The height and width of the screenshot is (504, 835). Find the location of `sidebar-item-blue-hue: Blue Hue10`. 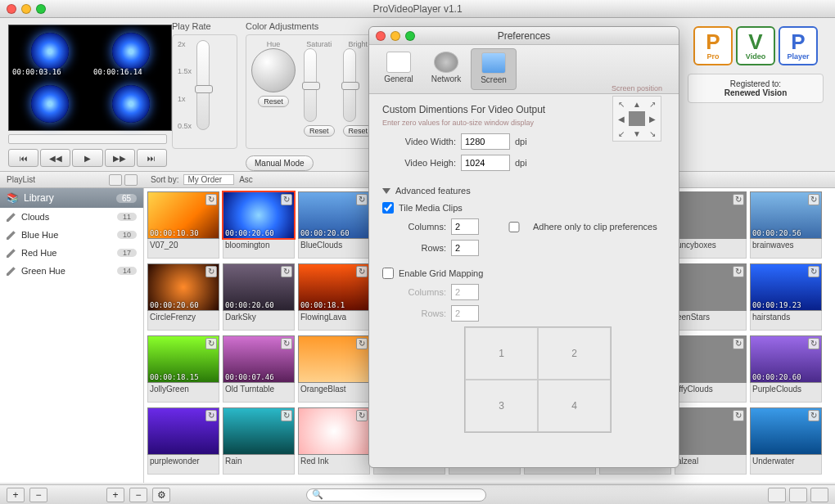

sidebar-item-blue-hue: Blue Hue10 is located at coordinates (72, 235).